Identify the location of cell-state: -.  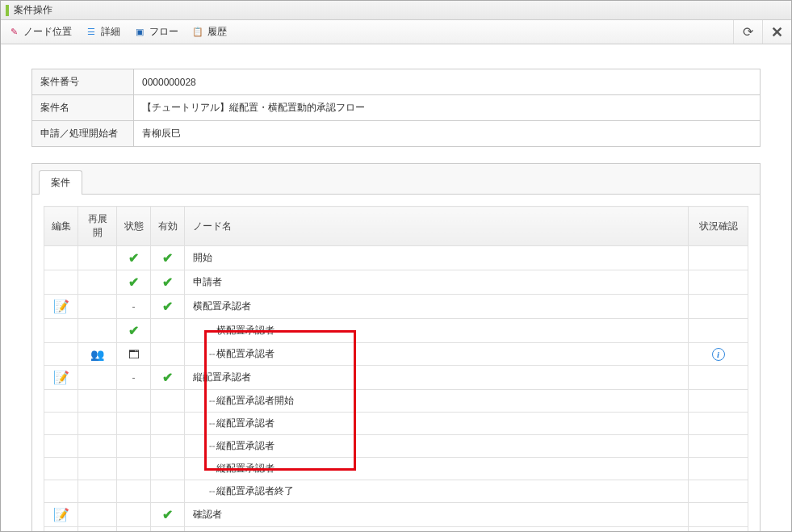
(134, 378).